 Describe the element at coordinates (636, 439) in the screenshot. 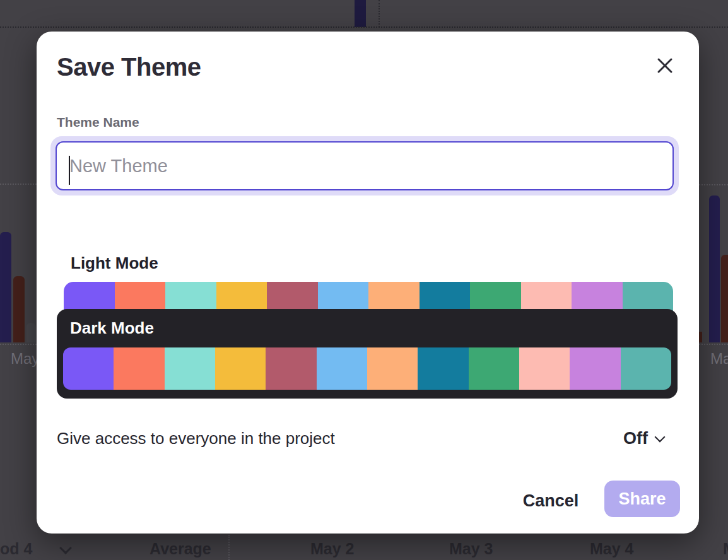

I see `access-dropdown-value: Off` at that location.